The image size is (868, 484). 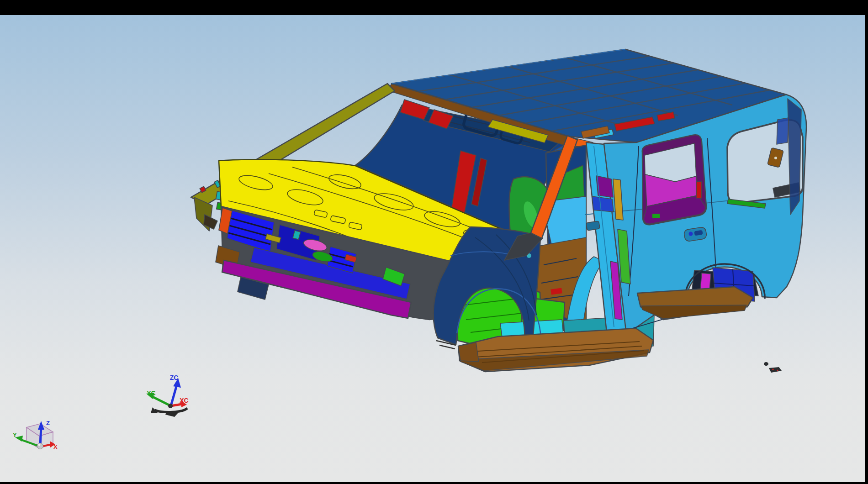 What do you see at coordinates (175, 378) in the screenshot?
I see `wcs-z-label: ZC` at bounding box center [175, 378].